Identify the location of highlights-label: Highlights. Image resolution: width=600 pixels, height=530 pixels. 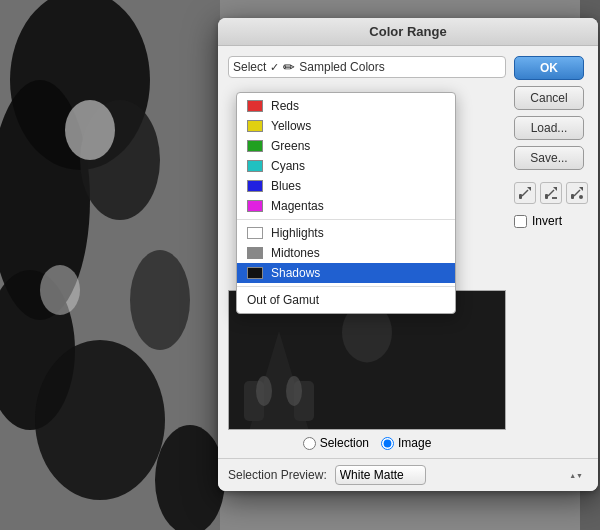
(298, 233).